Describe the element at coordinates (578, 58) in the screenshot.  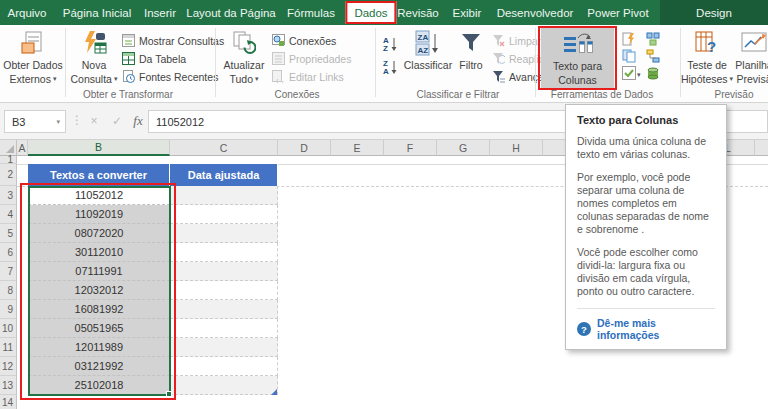
I see `text-to-columns-button: Texto para Colunas` at that location.